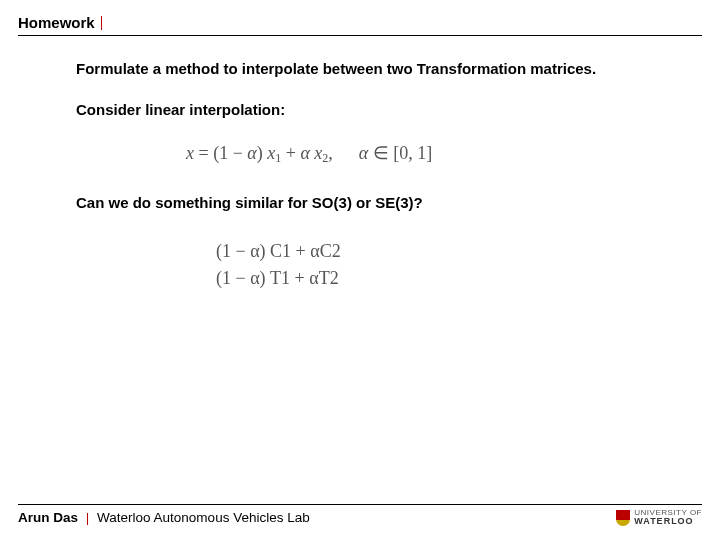 The image size is (720, 540). Describe the element at coordinates (360, 515) in the screenshot. I see `slide-footer: Arun Das | Waterloo Autonomous Vehicles …` at that location.